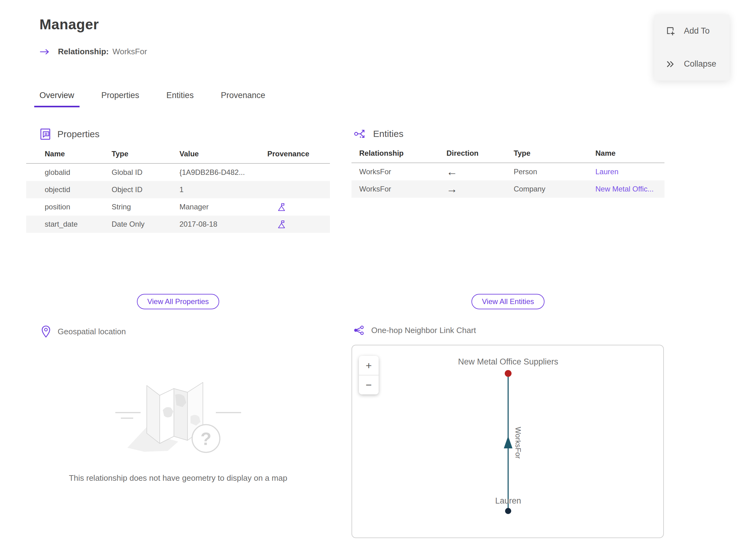  What do you see at coordinates (69, 224) in the screenshot?
I see `property-name: start_date` at bounding box center [69, 224].